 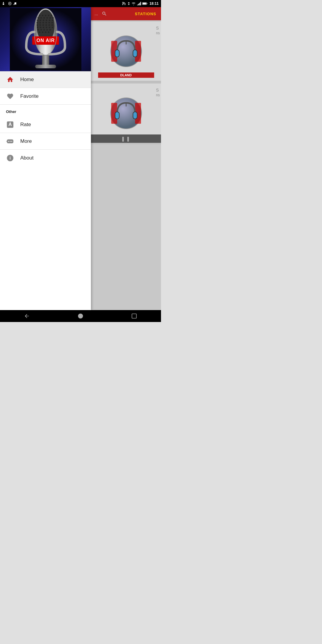 I want to click on signal-icon, so click(x=139, y=4).